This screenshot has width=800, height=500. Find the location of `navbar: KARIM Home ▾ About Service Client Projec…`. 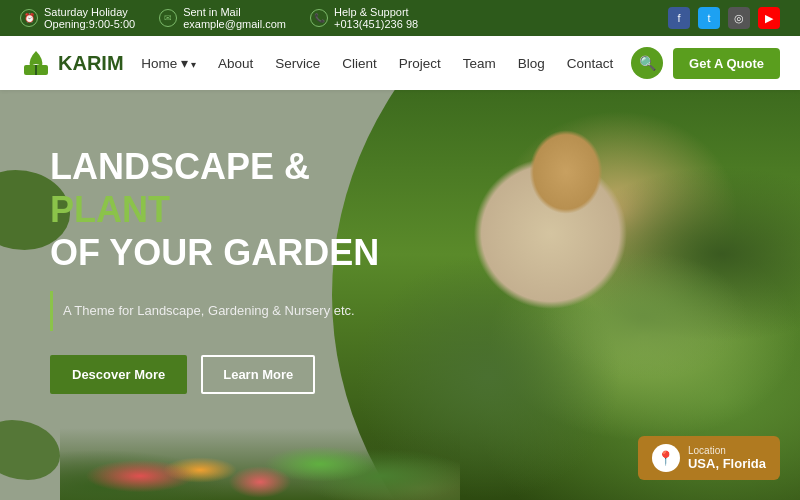

navbar: KARIM Home ▾ About Service Client Projec… is located at coordinates (400, 63).